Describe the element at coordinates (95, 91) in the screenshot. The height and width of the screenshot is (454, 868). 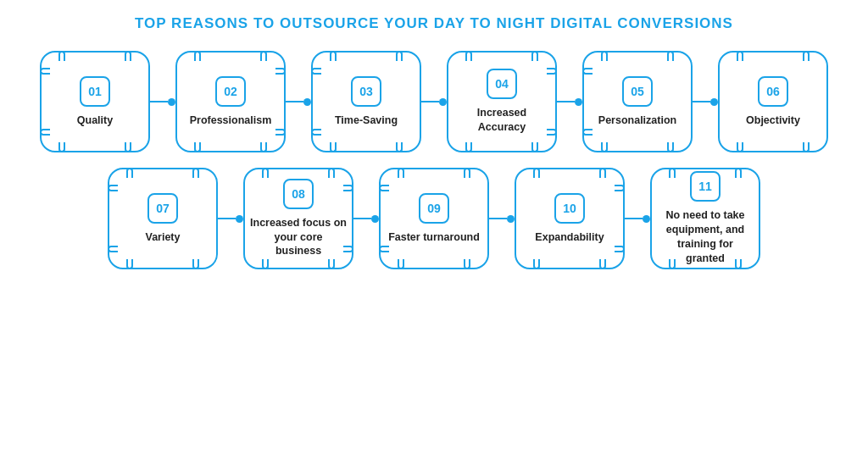
I see `card-01-num: 01` at that location.